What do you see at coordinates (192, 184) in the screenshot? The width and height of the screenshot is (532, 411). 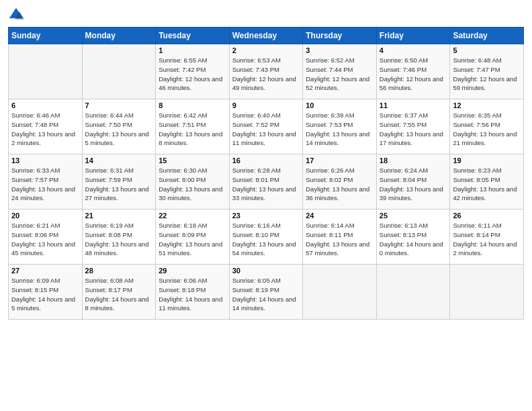 I see `day-detail: Sunrise: 6:30 AMSunset: 8:00 PMDaylight:…` at bounding box center [192, 184].